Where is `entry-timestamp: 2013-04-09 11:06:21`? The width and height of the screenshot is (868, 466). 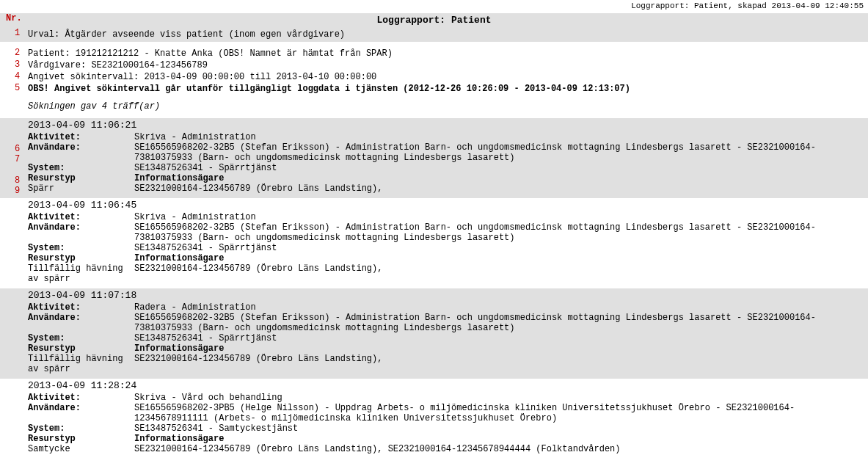 entry-timestamp: 2013-04-09 11:06:21 is located at coordinates (446, 125).